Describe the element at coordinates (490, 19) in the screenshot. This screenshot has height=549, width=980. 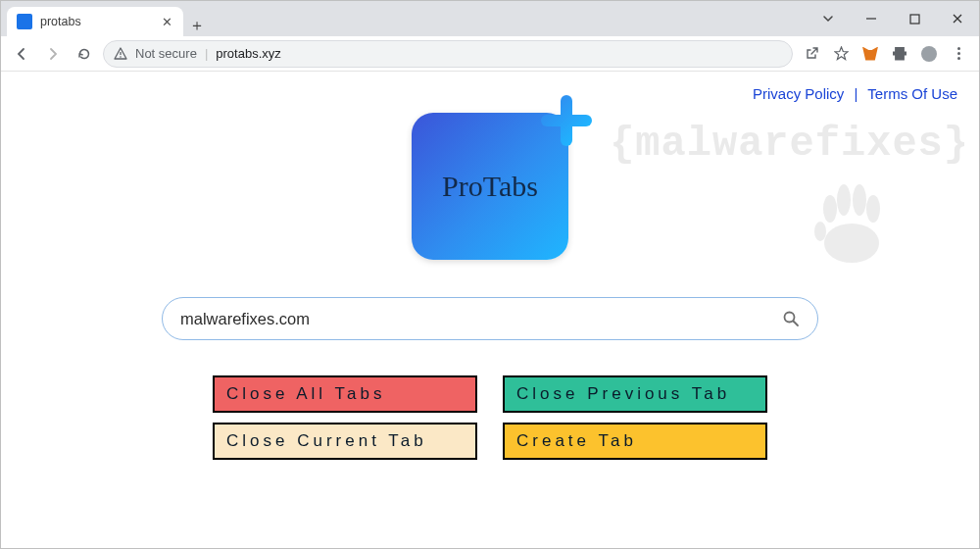
I see `titlebar: protabs ✕ ＋` at that location.